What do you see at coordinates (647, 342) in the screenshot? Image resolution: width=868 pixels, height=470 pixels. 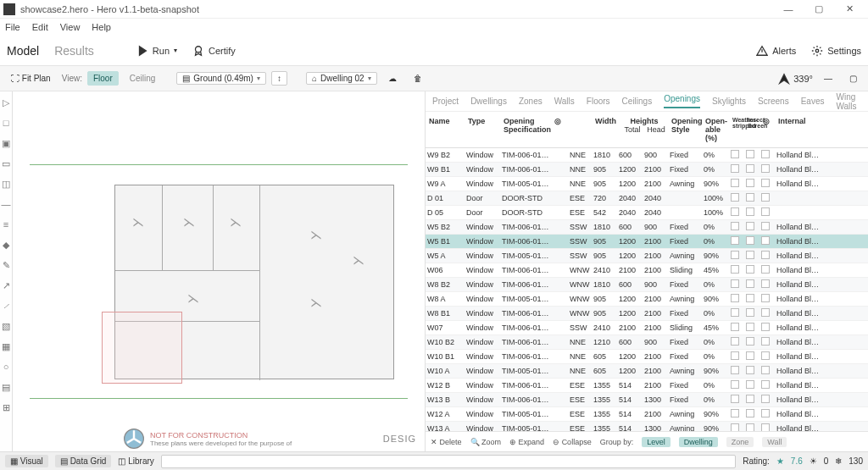 I see `table-row: W10 B2WindowTIM-006-01 WNNE1210600900Fix…` at bounding box center [647, 342].